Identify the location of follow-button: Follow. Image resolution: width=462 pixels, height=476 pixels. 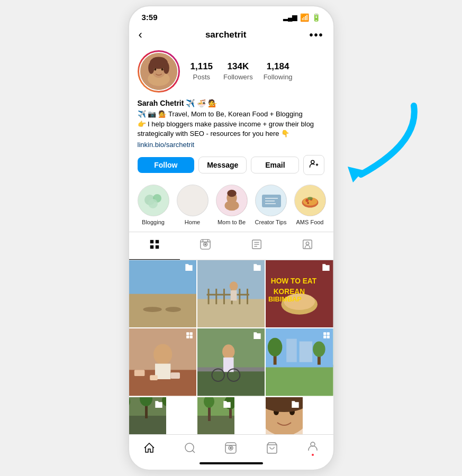
(166, 165).